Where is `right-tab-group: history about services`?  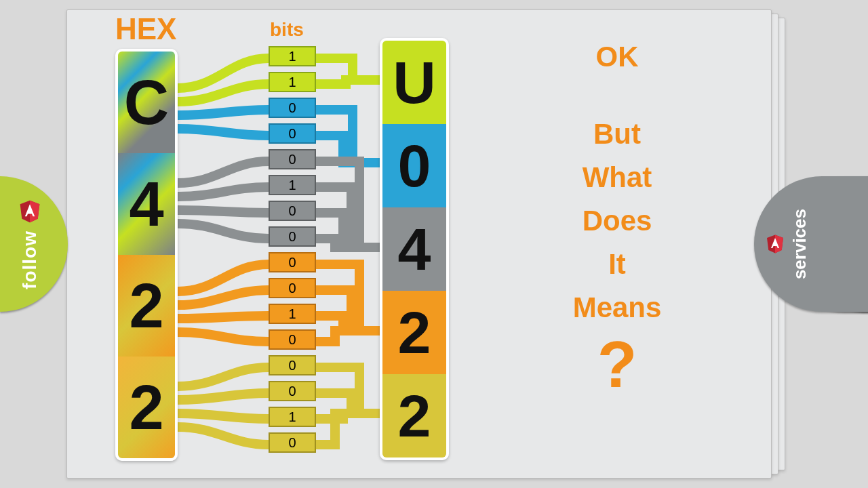
right-tab-group: history about services is located at coordinates (814, 244).